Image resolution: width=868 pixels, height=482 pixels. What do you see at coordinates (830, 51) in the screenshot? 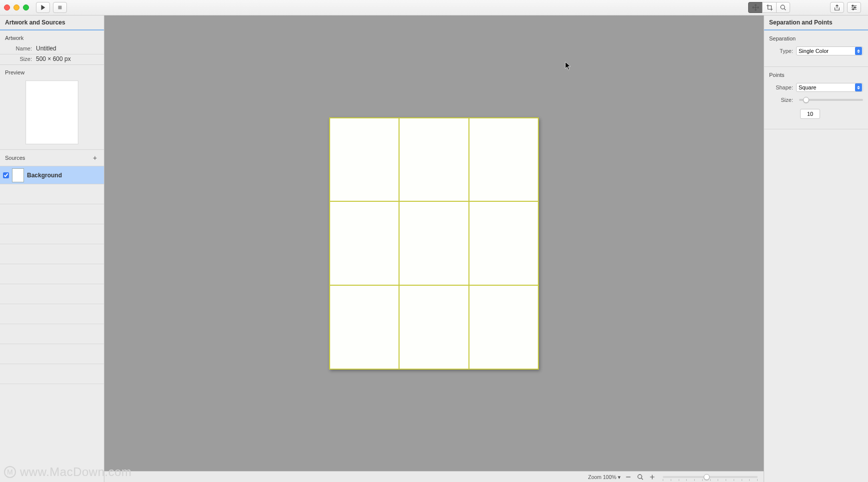
I see `type-select: Single Color` at bounding box center [830, 51].